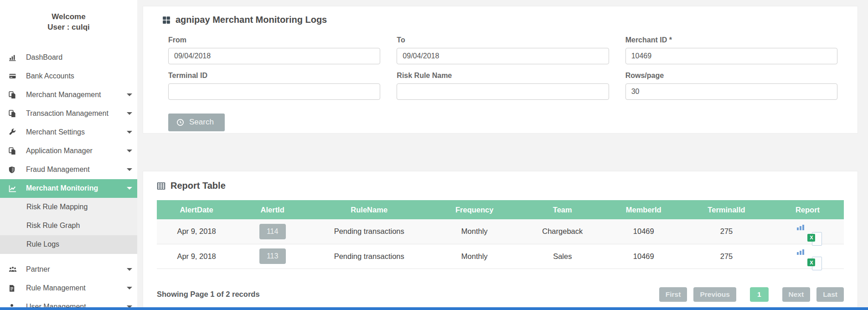 This screenshot has width=868, height=310. I want to click on submenu-item-label: Risk Rule Mapping, so click(57, 207).